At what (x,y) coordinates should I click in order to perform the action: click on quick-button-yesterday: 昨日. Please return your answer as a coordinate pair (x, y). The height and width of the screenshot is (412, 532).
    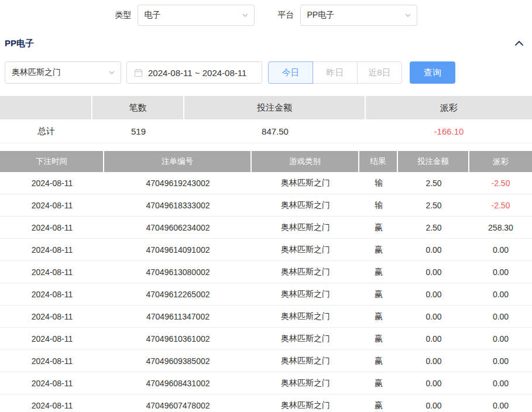
    Looking at the image, I should click on (335, 73).